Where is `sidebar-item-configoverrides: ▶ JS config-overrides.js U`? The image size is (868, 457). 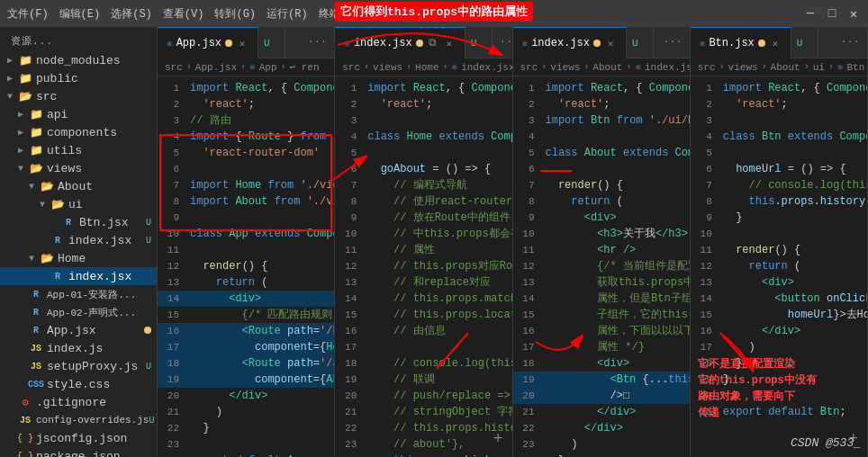 sidebar-item-configoverrides: ▶ JS config-overrides.js U is located at coordinates (78, 420).